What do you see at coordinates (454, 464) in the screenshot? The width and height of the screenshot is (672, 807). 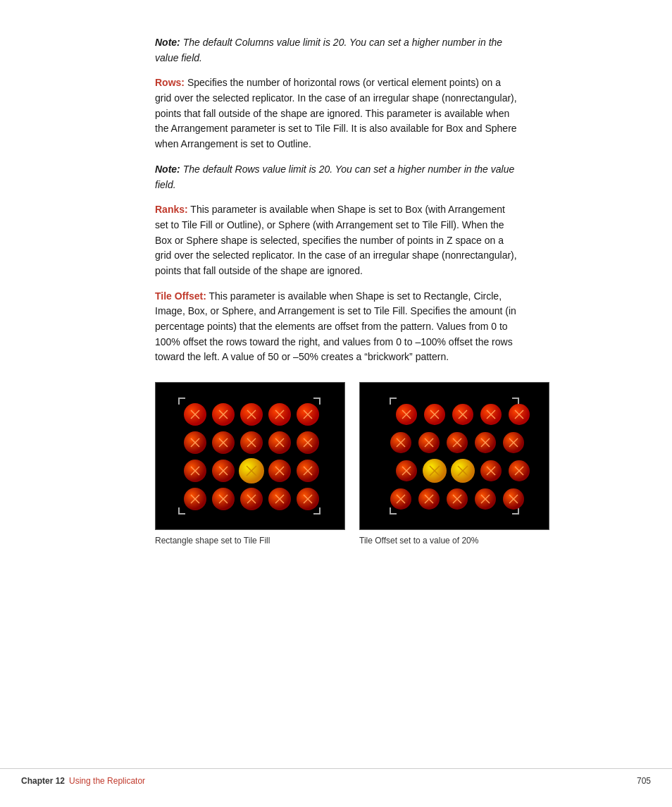 I see `image2-container: Tile Offset set to a value of 20%` at bounding box center [454, 464].